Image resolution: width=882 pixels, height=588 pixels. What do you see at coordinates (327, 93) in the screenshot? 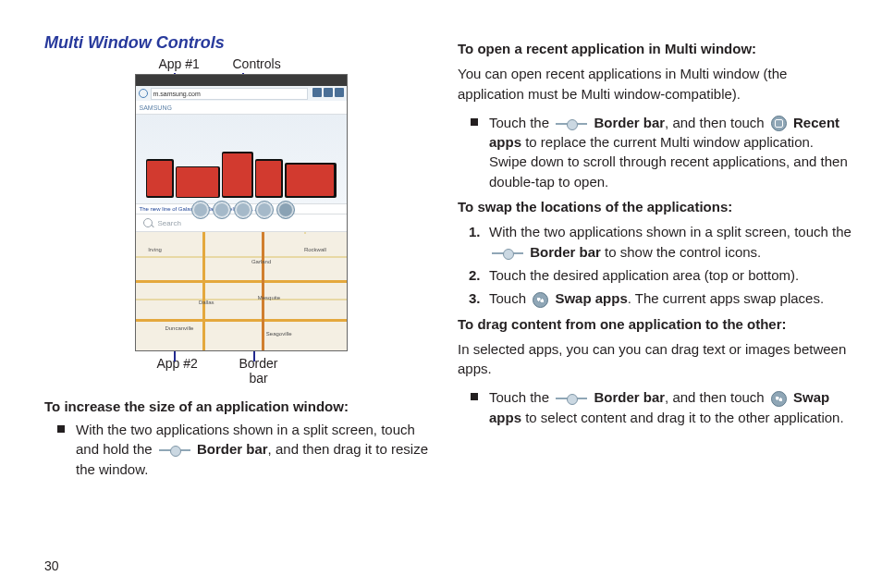
I see `url-icons` at bounding box center [327, 93].